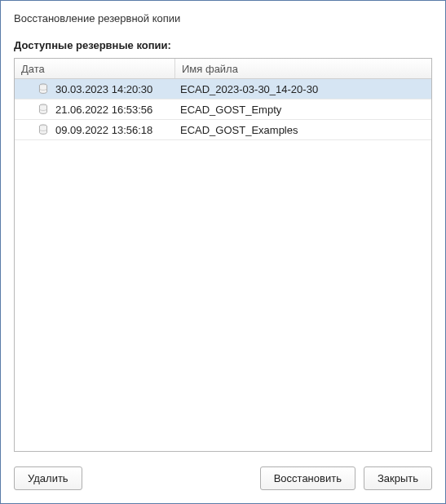 The image size is (446, 504). I want to click on column-header-file: Имя файла, so click(303, 69).